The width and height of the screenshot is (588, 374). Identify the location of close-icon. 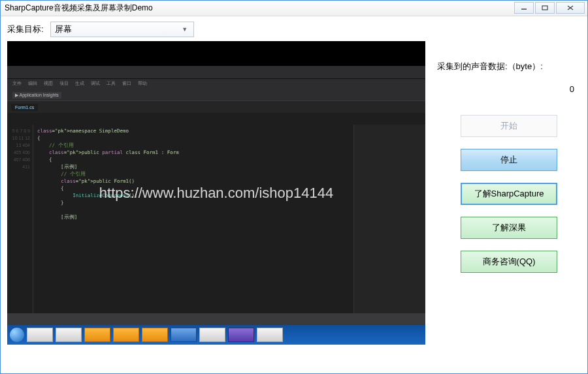
(570, 8).